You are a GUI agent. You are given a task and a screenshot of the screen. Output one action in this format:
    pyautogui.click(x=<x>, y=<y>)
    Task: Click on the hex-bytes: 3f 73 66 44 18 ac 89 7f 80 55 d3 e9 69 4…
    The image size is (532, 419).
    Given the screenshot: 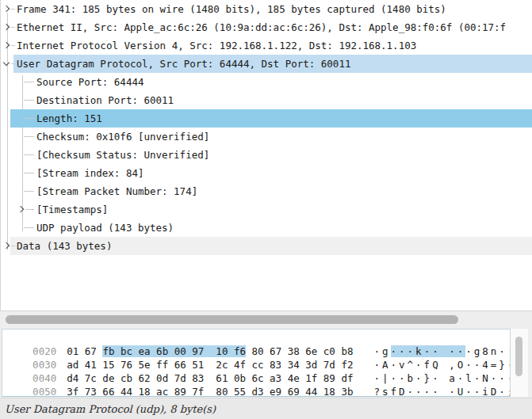 What is the action you would take?
    pyautogui.click(x=209, y=391)
    